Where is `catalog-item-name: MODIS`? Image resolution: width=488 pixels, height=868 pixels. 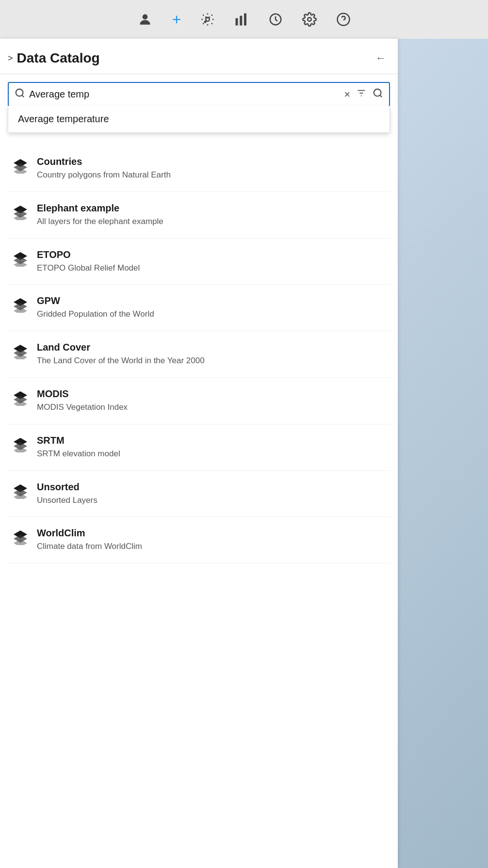
catalog-item-name: MODIS is located at coordinates (211, 394).